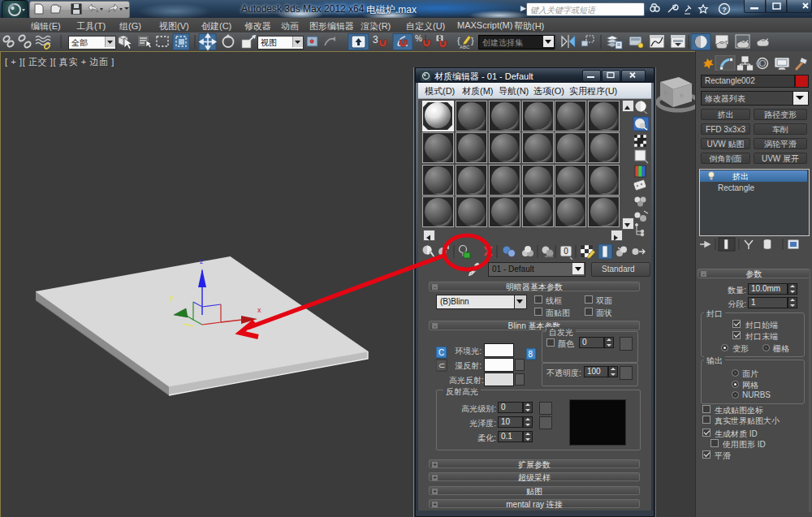 The image size is (812, 517). Describe the element at coordinates (531, 354) in the screenshot. I see `svg-text: 8` at that location.